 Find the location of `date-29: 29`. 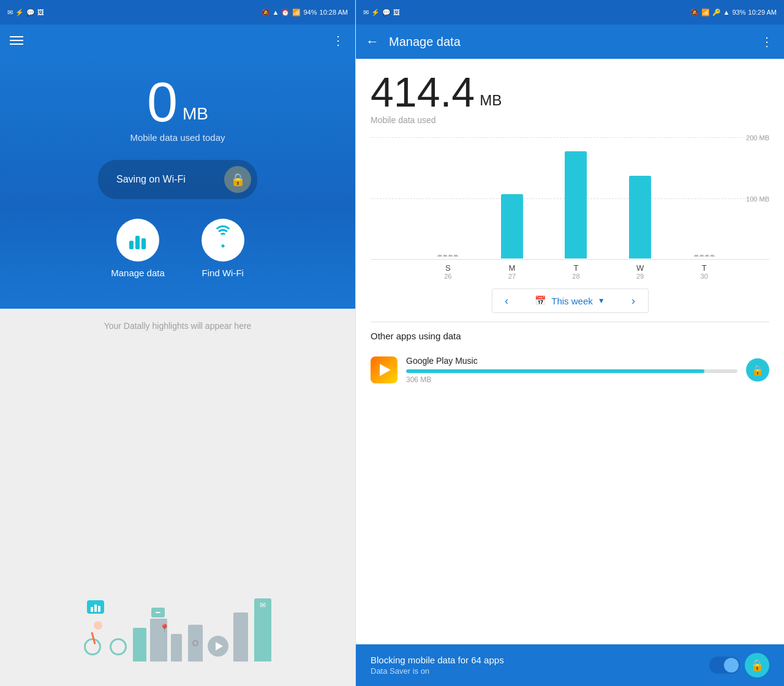

date-29: 29 is located at coordinates (640, 276).